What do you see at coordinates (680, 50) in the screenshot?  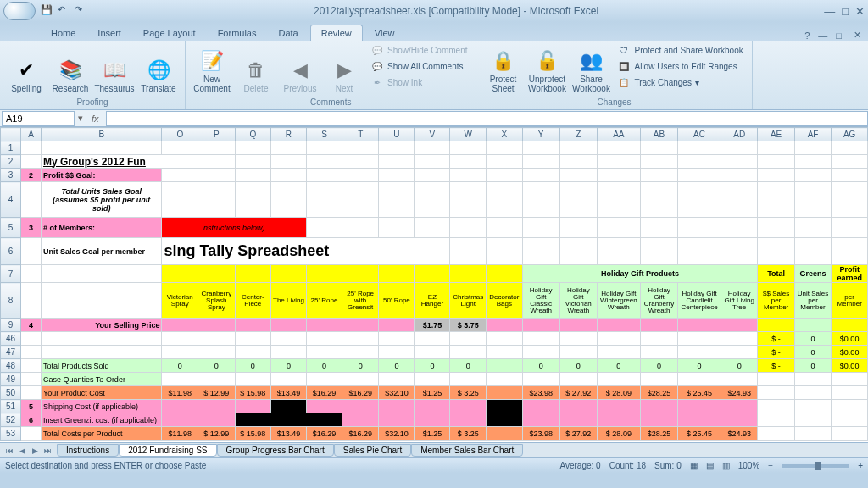 I see `protect-share-button: 🛡Protect and Share Workbook` at bounding box center [680, 50].